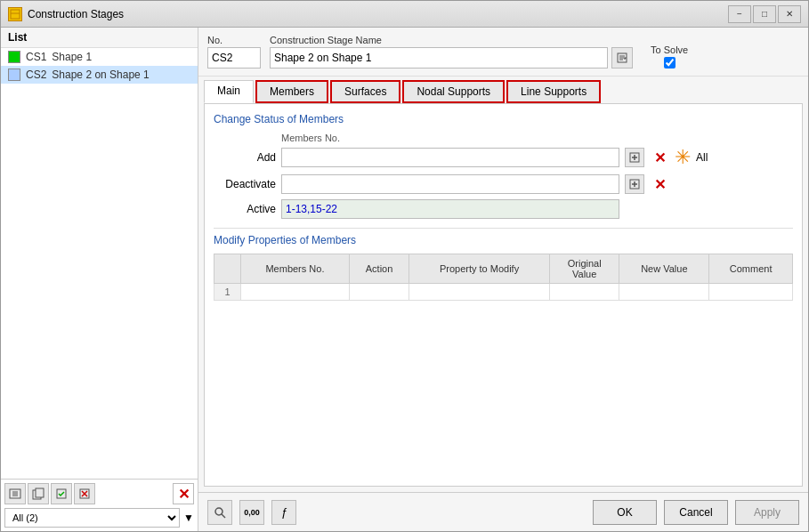 This screenshot has width=809, height=532. I want to click on delete-item-button: ✕, so click(183, 494).